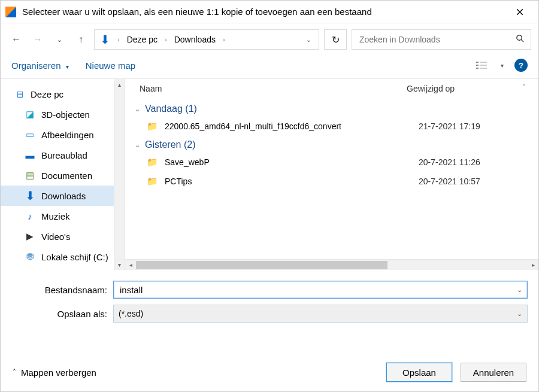 Image resolution: width=539 pixels, height=392 pixels. What do you see at coordinates (332, 90) in the screenshot?
I see `column-headers: Naam Gewijzigd op ⌄` at bounding box center [332, 90].